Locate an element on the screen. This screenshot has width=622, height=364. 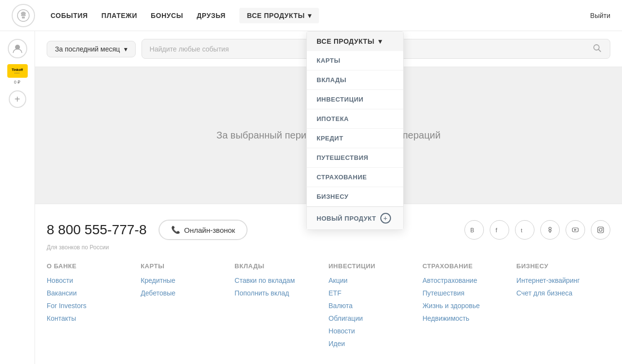
footer-link-for-investors: For Investors is located at coordinates (93, 306).